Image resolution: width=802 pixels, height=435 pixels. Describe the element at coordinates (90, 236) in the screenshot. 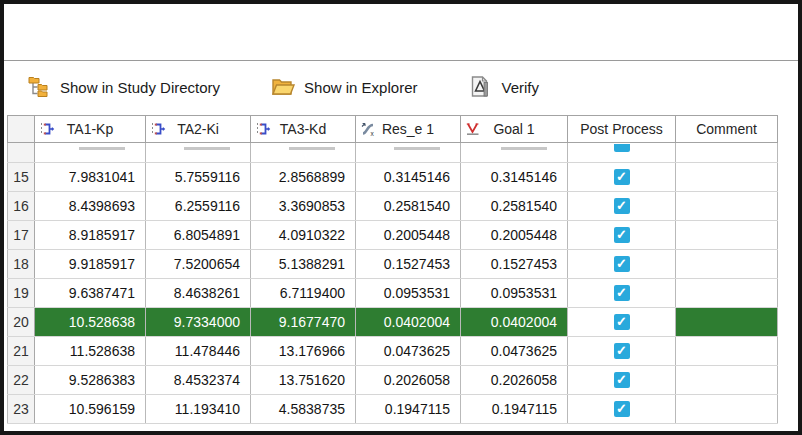

I see `cell-ta1-kp: 8.9185917` at that location.